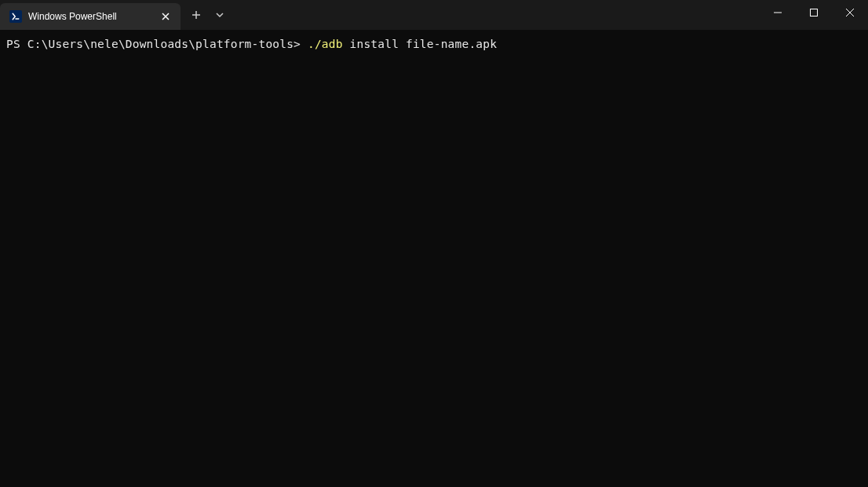  Describe the element at coordinates (115, 15) in the screenshot. I see `tabs-area: Windows PowerShell` at that location.